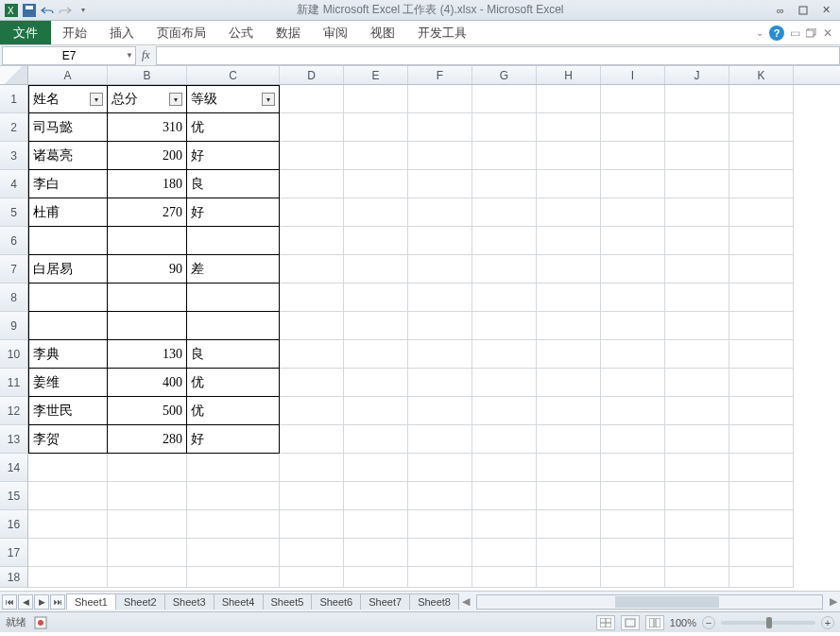  Describe the element at coordinates (68, 128) in the screenshot. I see `cell: 司马懿` at that location.